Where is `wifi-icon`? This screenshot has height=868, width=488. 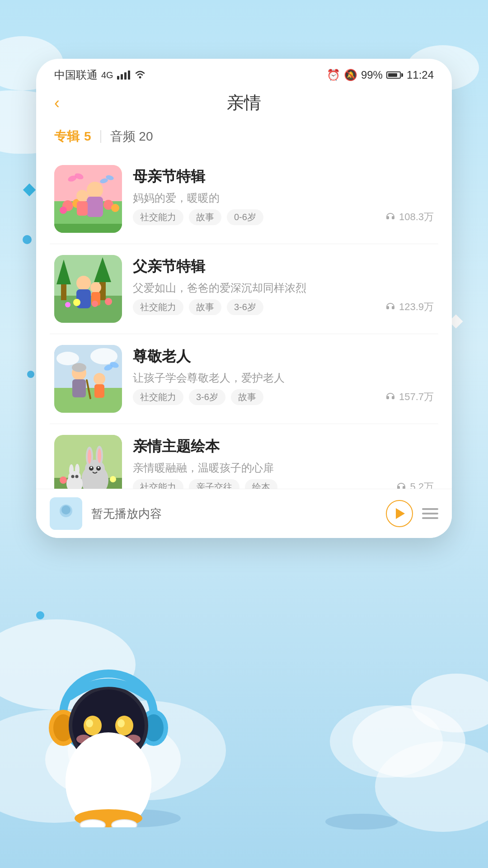 wifi-icon is located at coordinates (140, 75).